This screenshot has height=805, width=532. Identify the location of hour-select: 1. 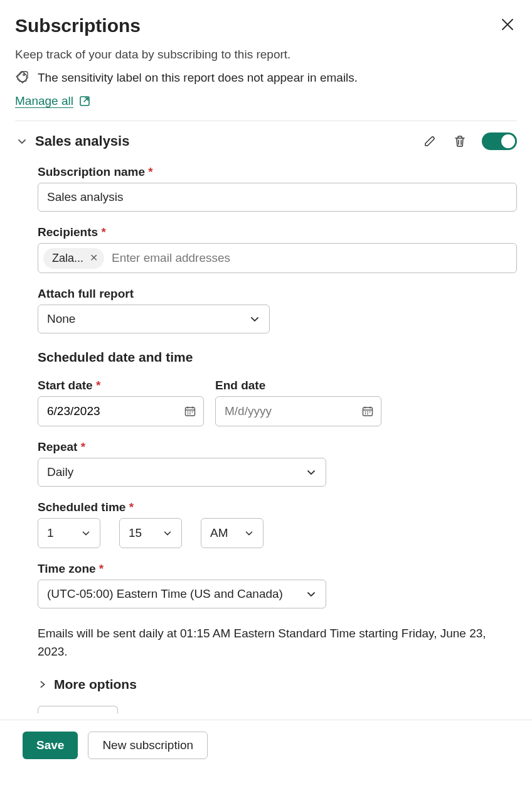
(69, 533).